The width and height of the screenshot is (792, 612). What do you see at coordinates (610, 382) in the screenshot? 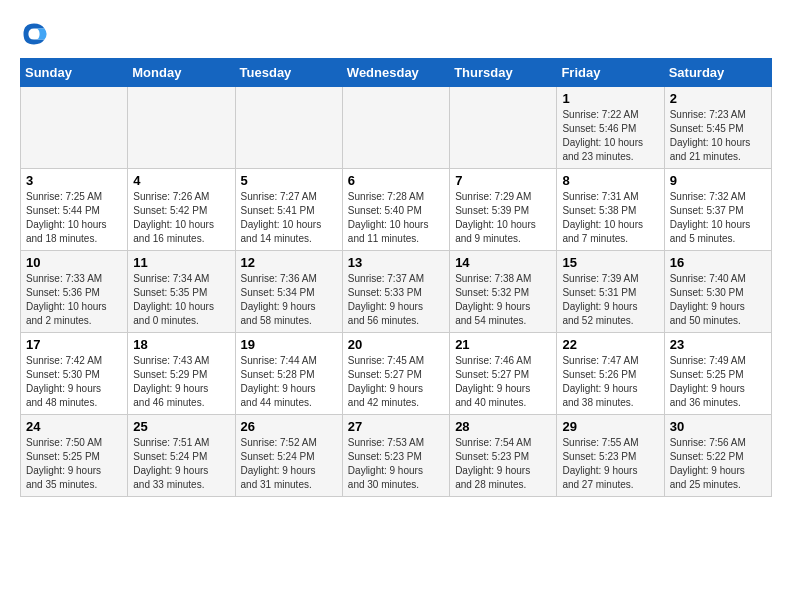
I see `day-info: Sunrise: 7:47 AM Sunset: 5:26 PM Dayligh…` at bounding box center [610, 382].